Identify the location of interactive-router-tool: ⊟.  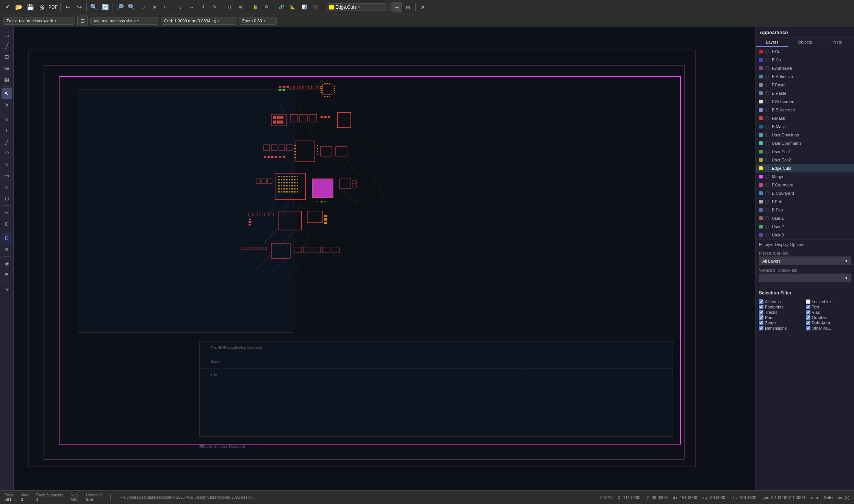
(7, 238).